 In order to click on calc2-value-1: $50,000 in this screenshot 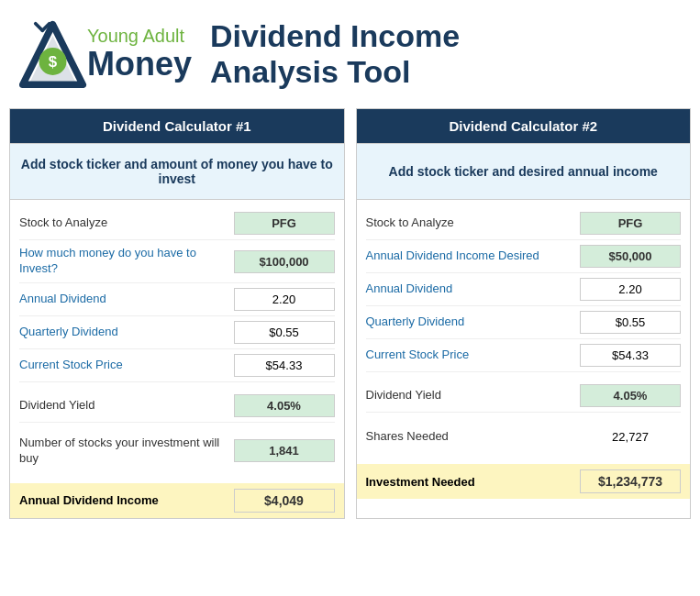, I will do `click(630, 257)`.